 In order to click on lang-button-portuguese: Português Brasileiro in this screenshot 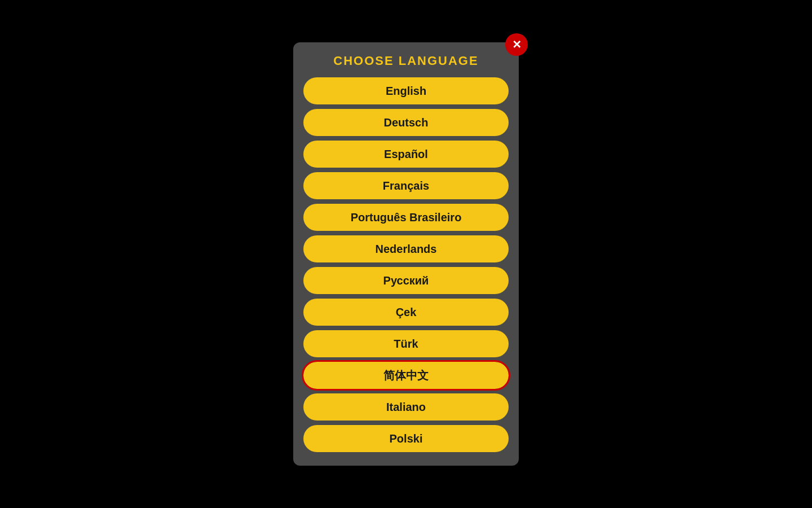, I will do `click(406, 217)`.